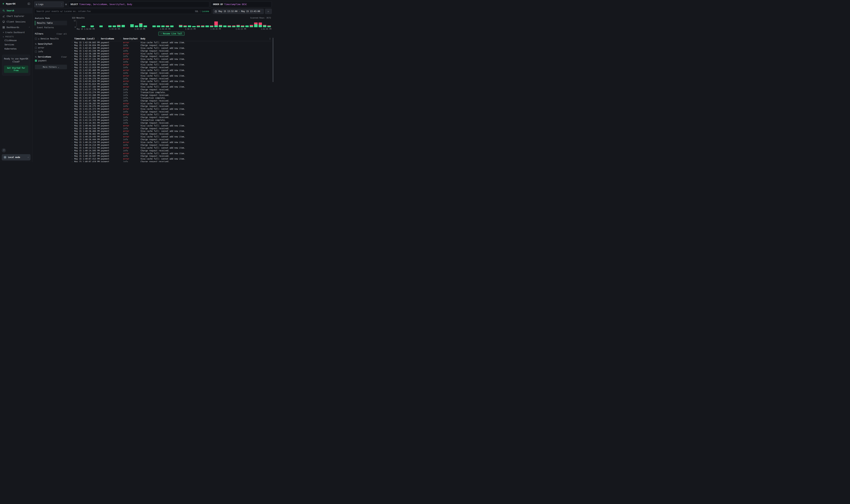  What do you see at coordinates (241, 4) in the screenshot?
I see `order-by-input: ORDER BY TimestampTime DESC` at bounding box center [241, 4].